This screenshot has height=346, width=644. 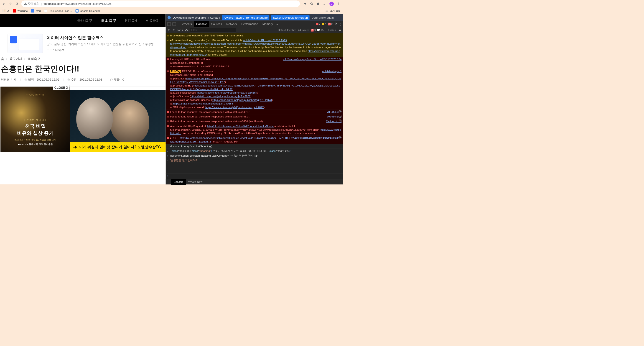 What do you see at coordinates (16, 59) in the screenshot?
I see `crumb-news: 축구기사` at bounding box center [16, 59].